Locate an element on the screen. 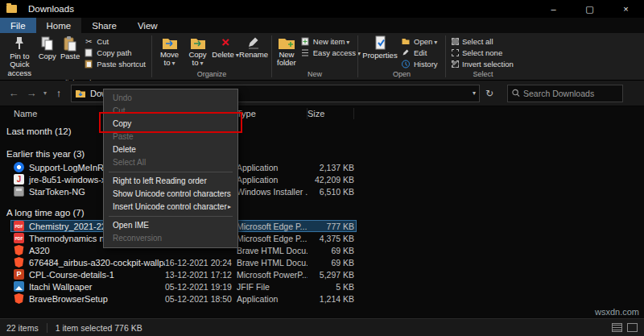 The width and height of the screenshot is (644, 336). forward-button: → is located at coordinates (31, 93).